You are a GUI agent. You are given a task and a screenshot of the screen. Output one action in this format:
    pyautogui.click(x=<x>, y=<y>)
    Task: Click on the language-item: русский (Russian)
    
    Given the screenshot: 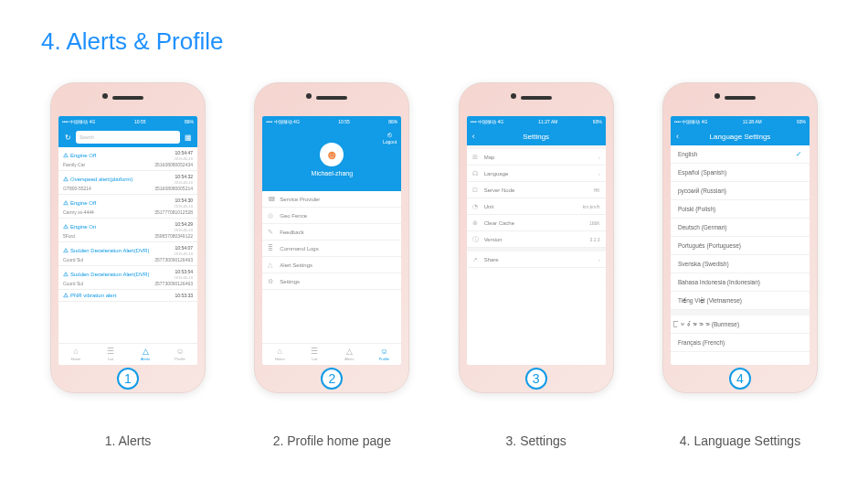 What is the action you would take?
    pyautogui.click(x=740, y=191)
    